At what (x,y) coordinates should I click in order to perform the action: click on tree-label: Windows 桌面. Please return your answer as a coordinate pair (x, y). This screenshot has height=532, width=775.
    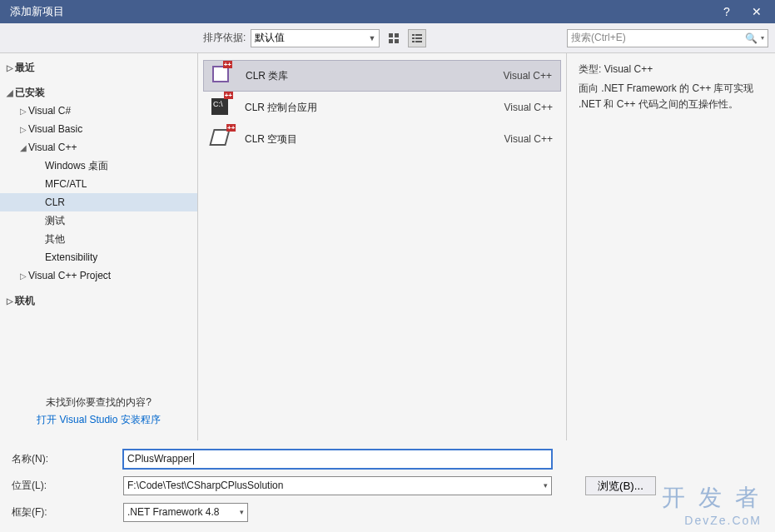
    Looking at the image, I should click on (77, 167).